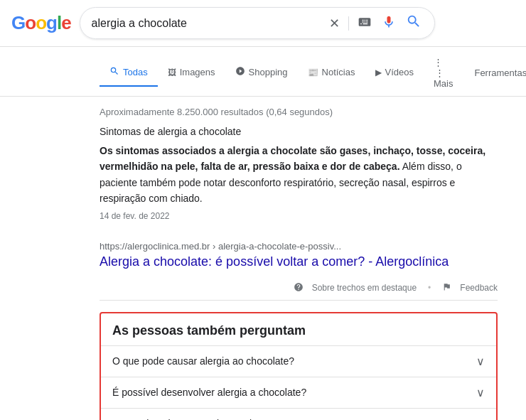  I want to click on chevron-down-icon-1: ∨, so click(481, 392).